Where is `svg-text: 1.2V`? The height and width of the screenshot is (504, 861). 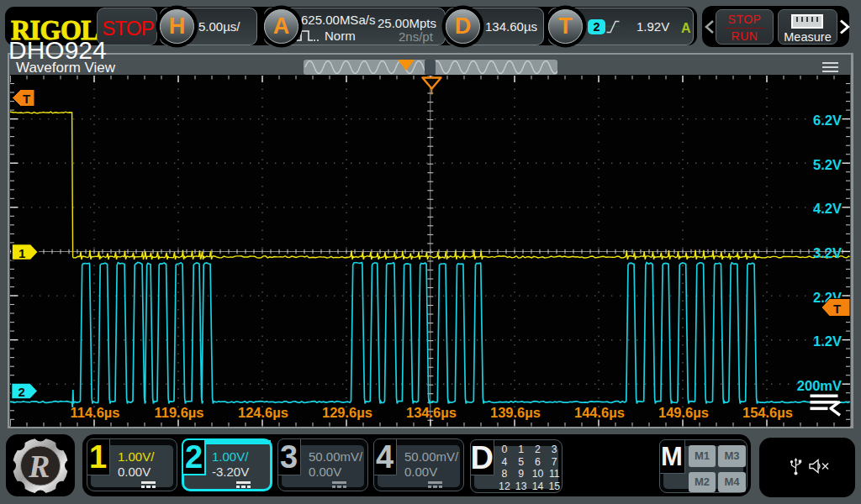 svg-text: 1.2V is located at coordinates (827, 341).